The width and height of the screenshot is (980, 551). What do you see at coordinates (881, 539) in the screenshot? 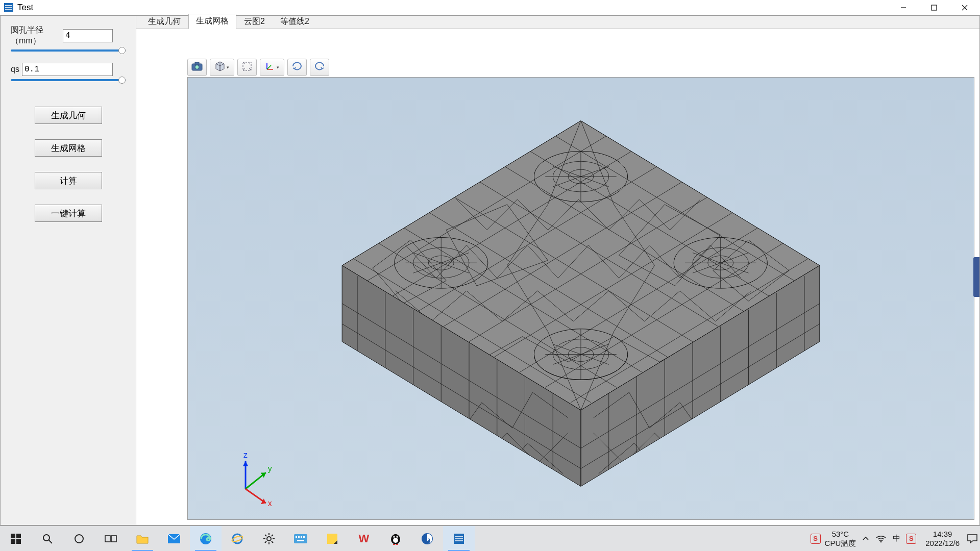
I see `wifi-icon` at bounding box center [881, 539].